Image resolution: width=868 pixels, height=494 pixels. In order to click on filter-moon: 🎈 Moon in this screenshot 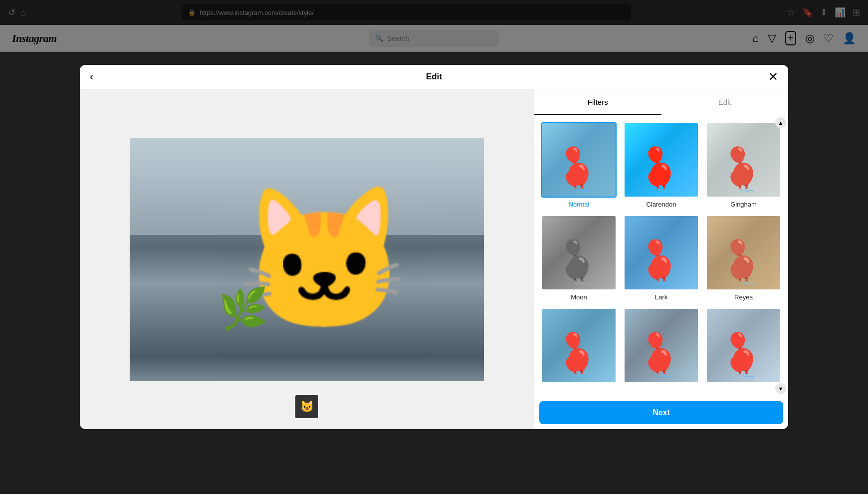, I will do `click(579, 258)`.